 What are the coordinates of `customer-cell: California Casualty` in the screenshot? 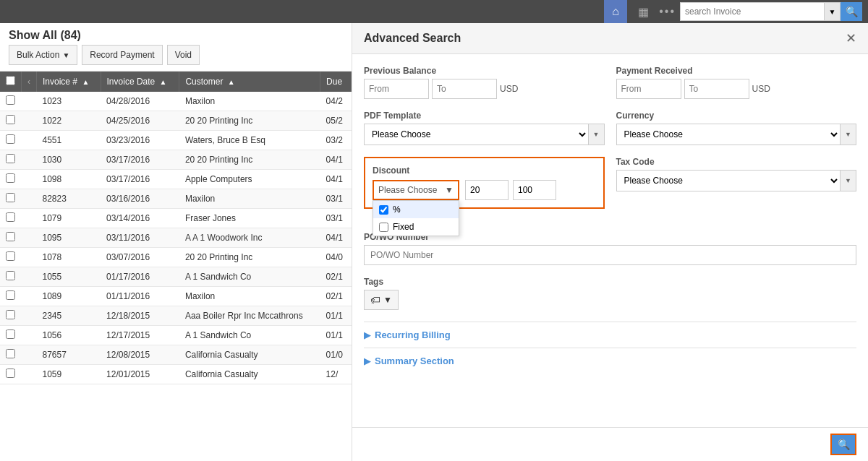 It's located at (250, 356).